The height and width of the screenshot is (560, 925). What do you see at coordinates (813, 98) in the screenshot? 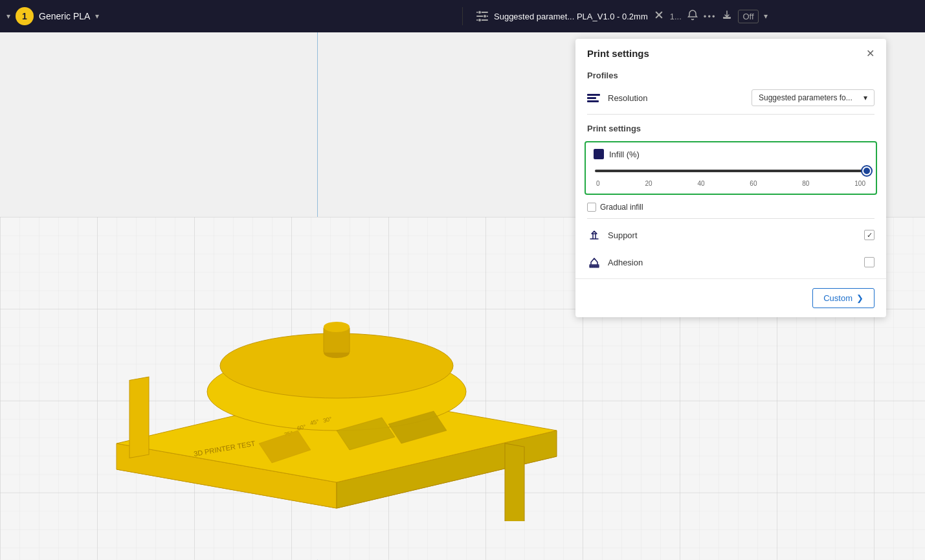
I see `profile-dropdown: Suggested parameters fo... ▾` at bounding box center [813, 98].